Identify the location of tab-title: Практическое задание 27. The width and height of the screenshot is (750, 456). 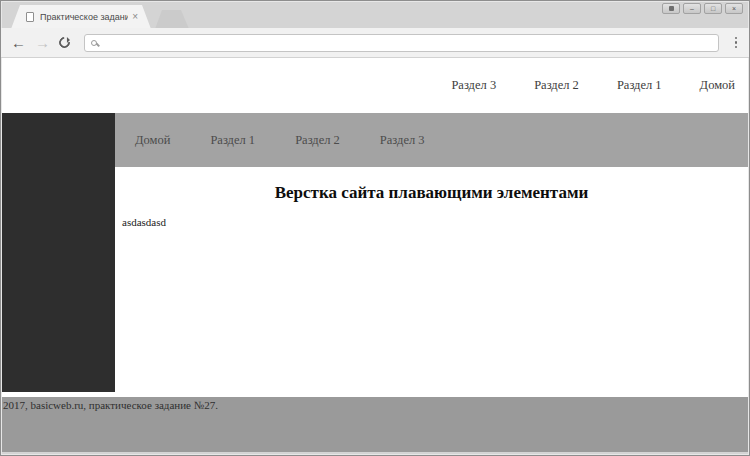
(84, 17).